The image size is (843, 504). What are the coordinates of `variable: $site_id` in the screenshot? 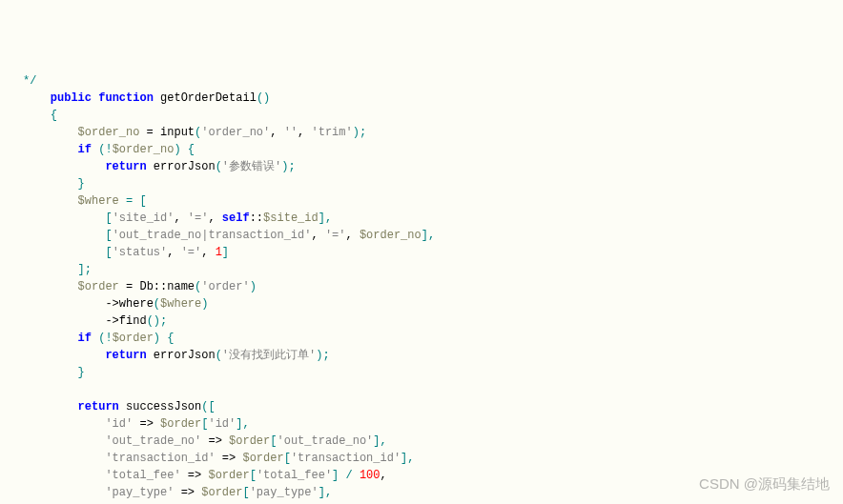 It's located at (291, 218).